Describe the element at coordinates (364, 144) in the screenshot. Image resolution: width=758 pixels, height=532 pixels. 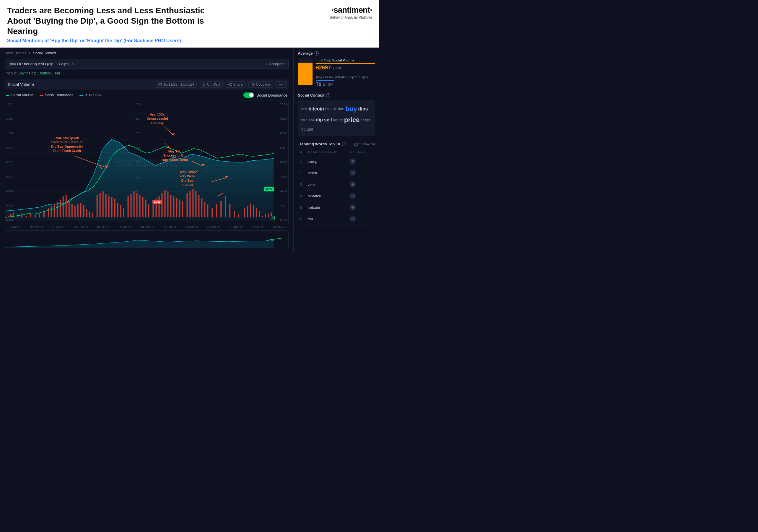
I see `trending-date: 10 May, 24` at that location.